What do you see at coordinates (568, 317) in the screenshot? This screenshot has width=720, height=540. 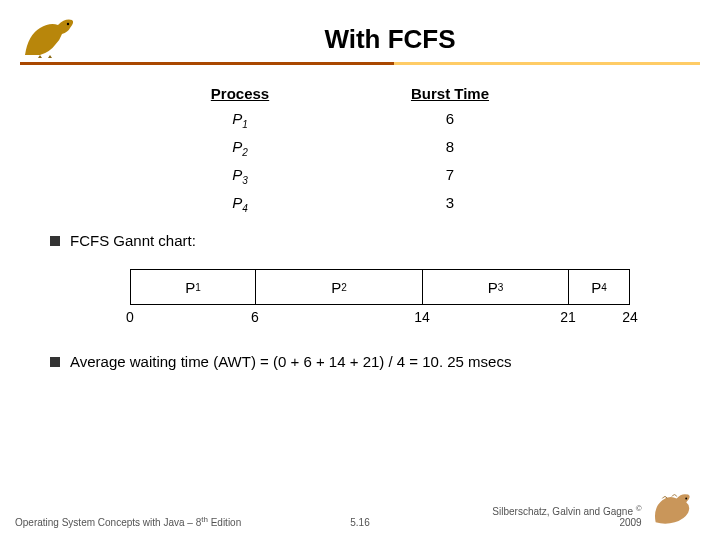 I see `tick-label: 21` at bounding box center [568, 317].